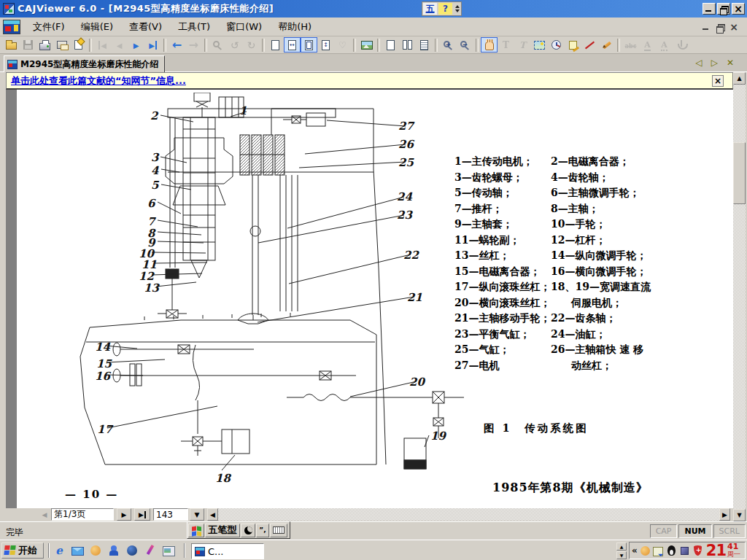  Describe the element at coordinates (146, 27) in the screenshot. I see `menu-item: 查看(V)` at that location.